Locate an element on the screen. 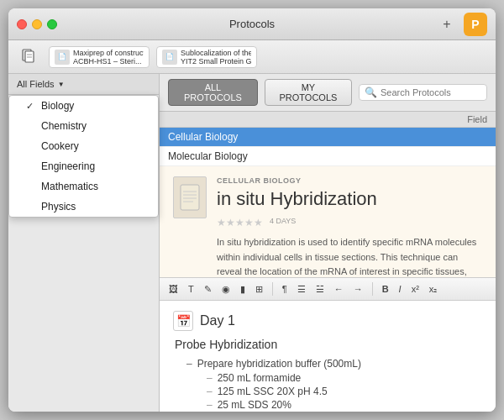 Image resolution: width=504 pixels, height=420 pixels. category-item-molecular: Molecular Biology is located at coordinates (328, 156).